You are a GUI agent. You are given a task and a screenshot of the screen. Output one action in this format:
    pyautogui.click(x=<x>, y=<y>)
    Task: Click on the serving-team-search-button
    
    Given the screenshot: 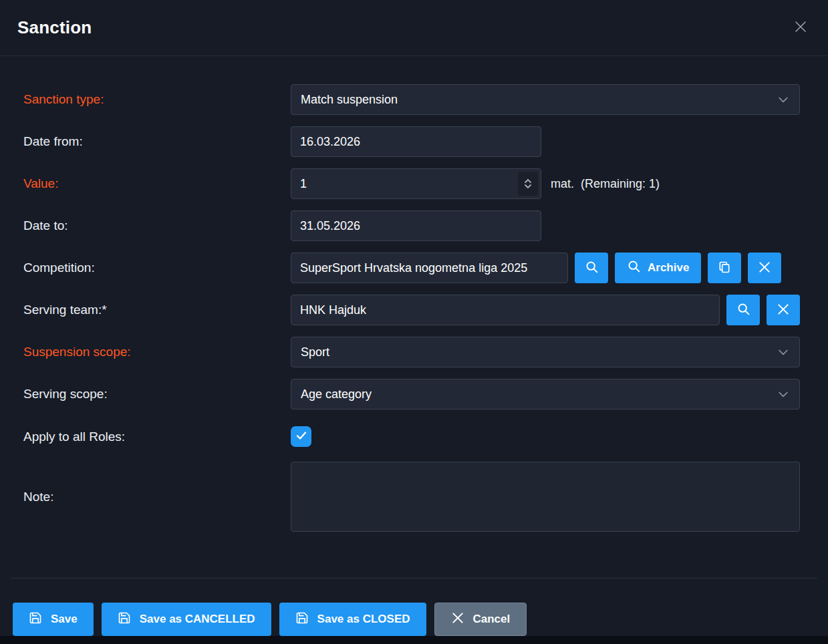 What is the action you would take?
    pyautogui.click(x=743, y=310)
    